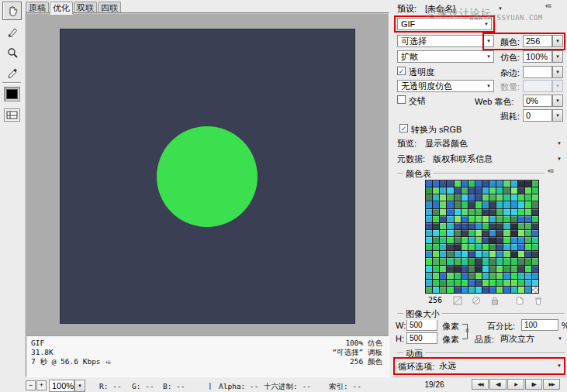 Image resolution: width=567 pixels, height=392 pixels. Describe the element at coordinates (62, 386) in the screenshot. I see `zoom-level-value: 100%` at that location.